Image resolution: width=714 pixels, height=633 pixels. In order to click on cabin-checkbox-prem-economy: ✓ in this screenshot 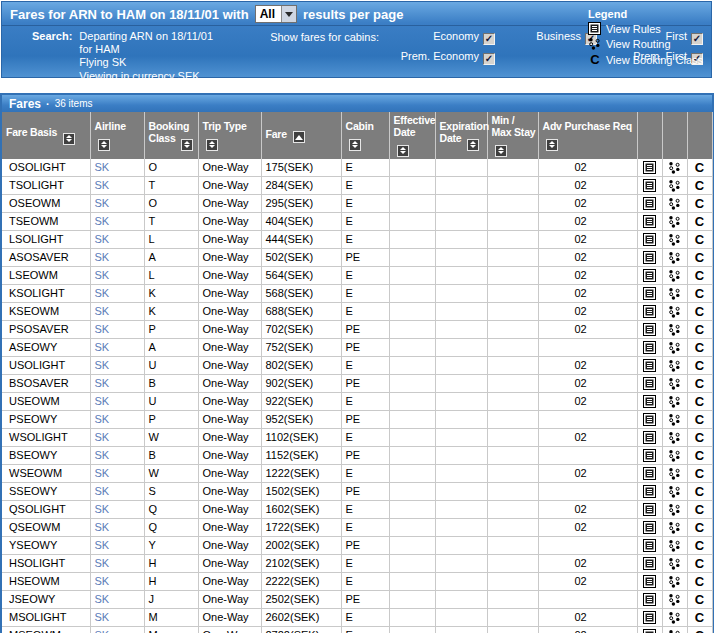, I will do `click(489, 59)`.